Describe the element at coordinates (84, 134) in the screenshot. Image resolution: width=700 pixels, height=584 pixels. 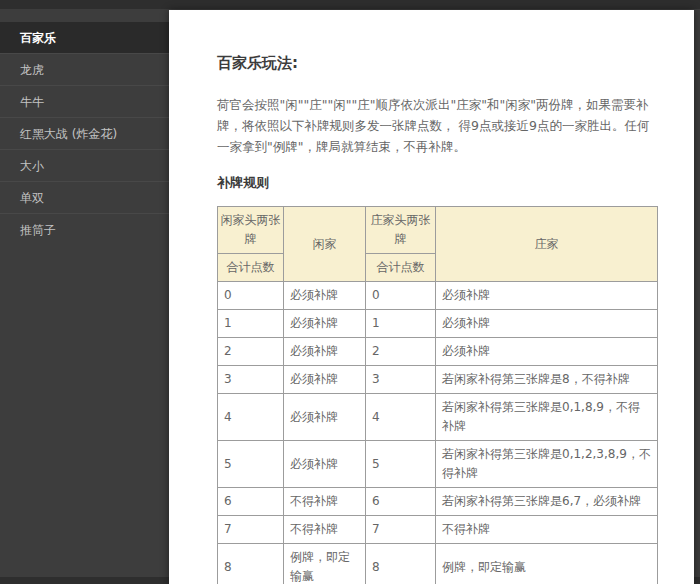
I see `sidebar-item-red-black-war: 红黑大战 (炸金花)` at that location.